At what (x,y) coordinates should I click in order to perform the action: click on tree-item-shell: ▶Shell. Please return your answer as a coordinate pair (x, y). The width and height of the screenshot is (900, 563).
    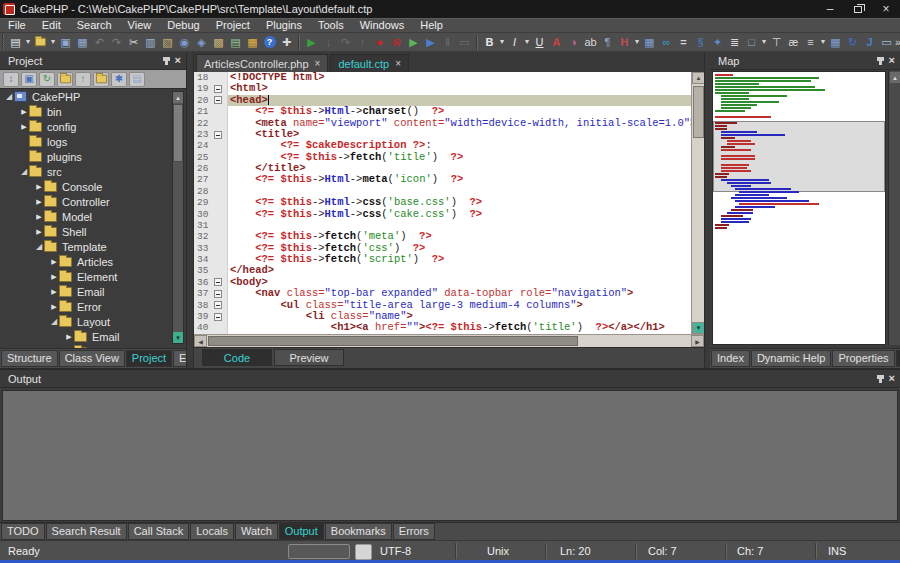
    Looking at the image, I should click on (93, 232).